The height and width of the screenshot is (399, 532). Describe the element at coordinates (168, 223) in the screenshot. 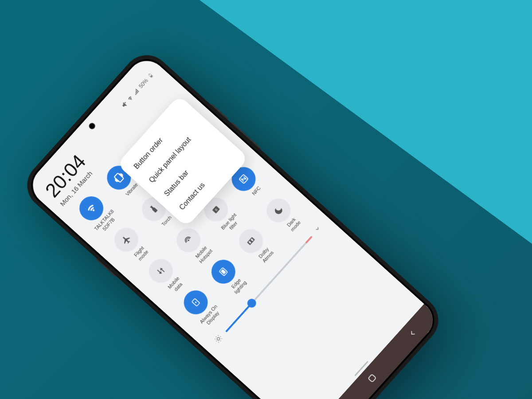

I see `torch-label: Torch` at that location.